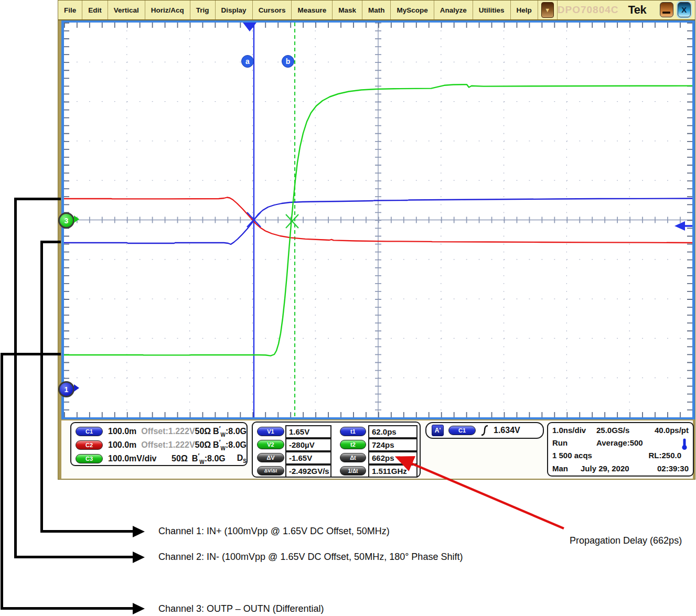 This screenshot has height=616, width=696. What do you see at coordinates (66, 220) in the screenshot?
I see `channel3-position-marker: 3` at bounding box center [66, 220].